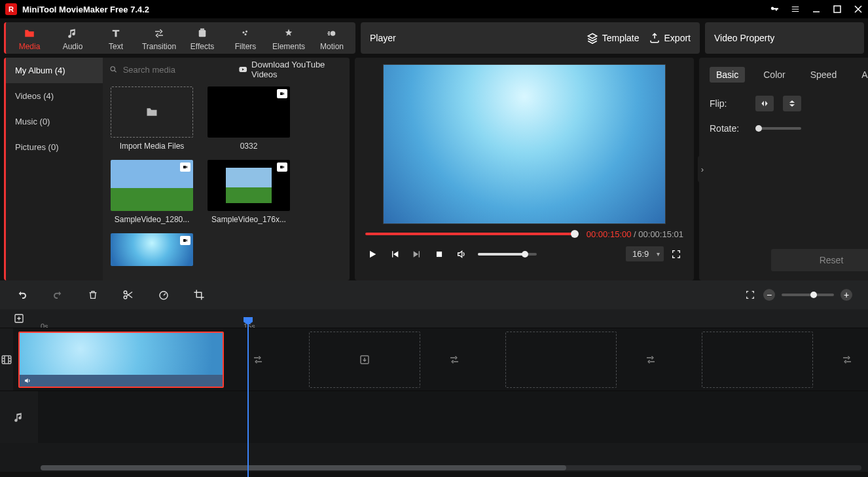  Describe the element at coordinates (372, 254) in the screenshot. I see `play-button` at that location.